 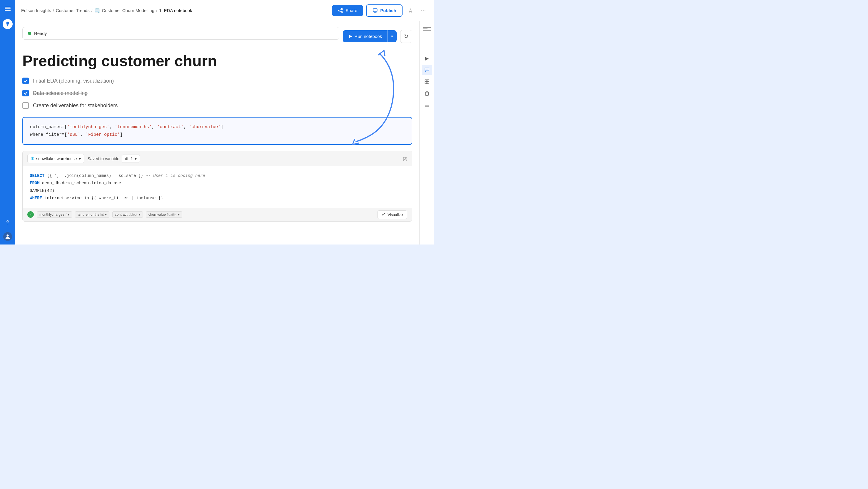 I want to click on checklist-label-1: Initial EDA (cleaning, visualization), so click(x=73, y=81).